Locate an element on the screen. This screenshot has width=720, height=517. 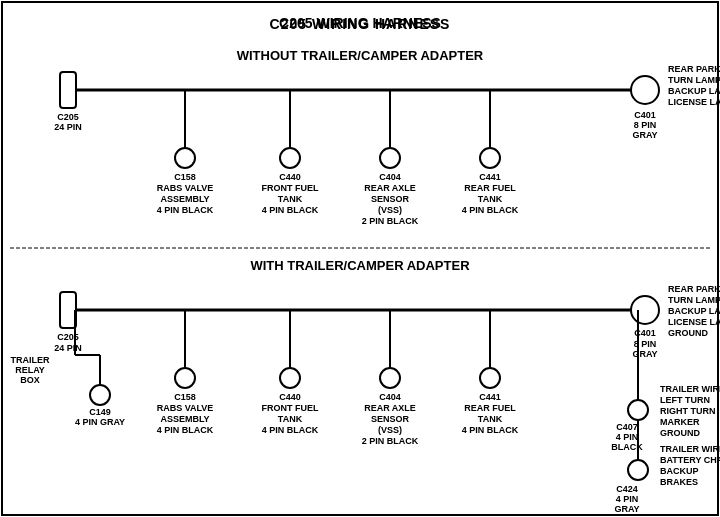
svg-text: RELAY is located at coordinates (30, 370).